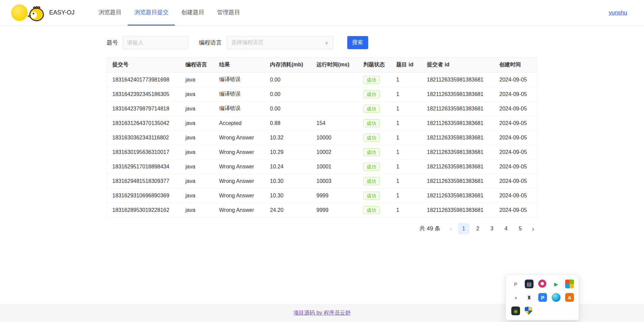 The image size is (644, 322). I want to click on cell-memory: 0.00, so click(288, 108).